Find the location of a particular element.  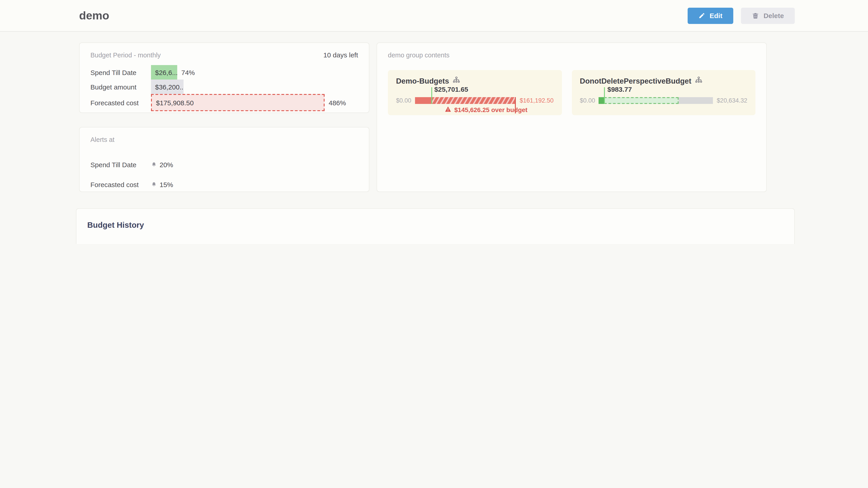

spend-till-date-percent: 74% is located at coordinates (188, 72).